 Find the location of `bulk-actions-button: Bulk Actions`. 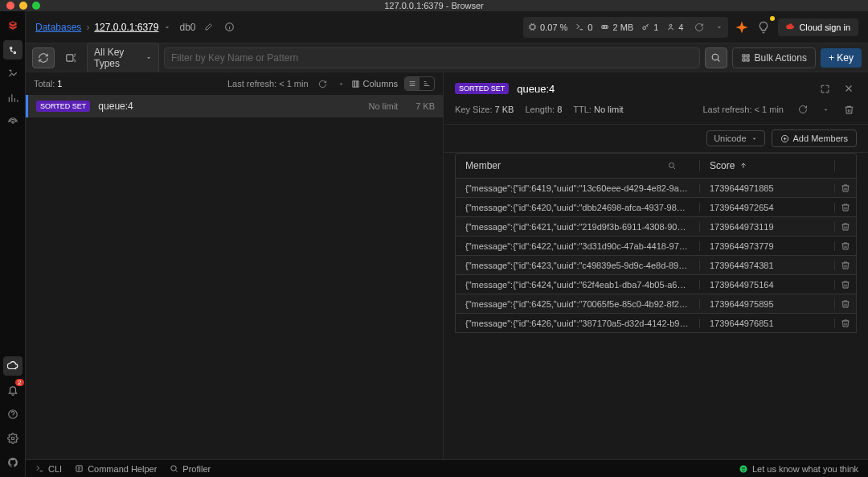

bulk-actions-button: Bulk Actions is located at coordinates (774, 58).